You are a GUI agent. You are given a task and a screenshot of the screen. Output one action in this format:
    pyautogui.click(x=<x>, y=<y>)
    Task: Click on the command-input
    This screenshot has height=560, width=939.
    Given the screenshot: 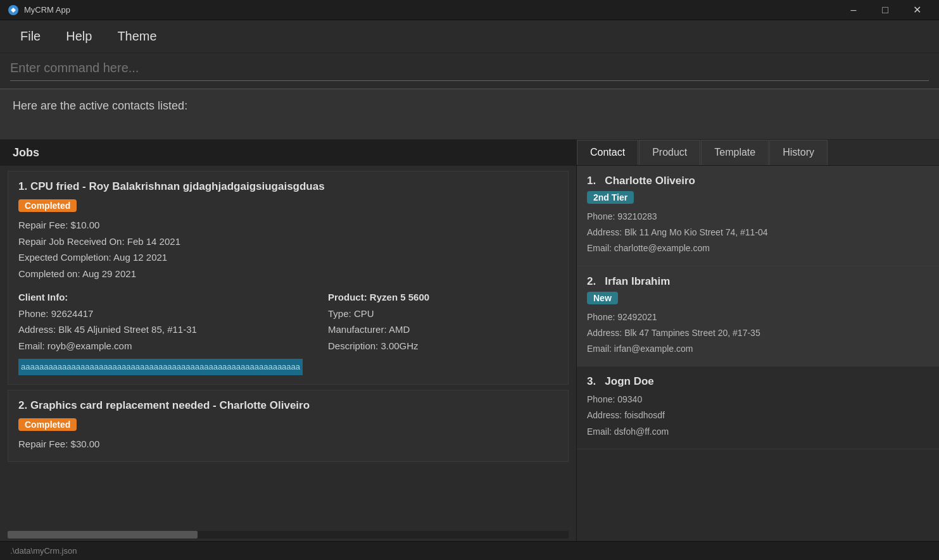 What is the action you would take?
    pyautogui.click(x=470, y=68)
    